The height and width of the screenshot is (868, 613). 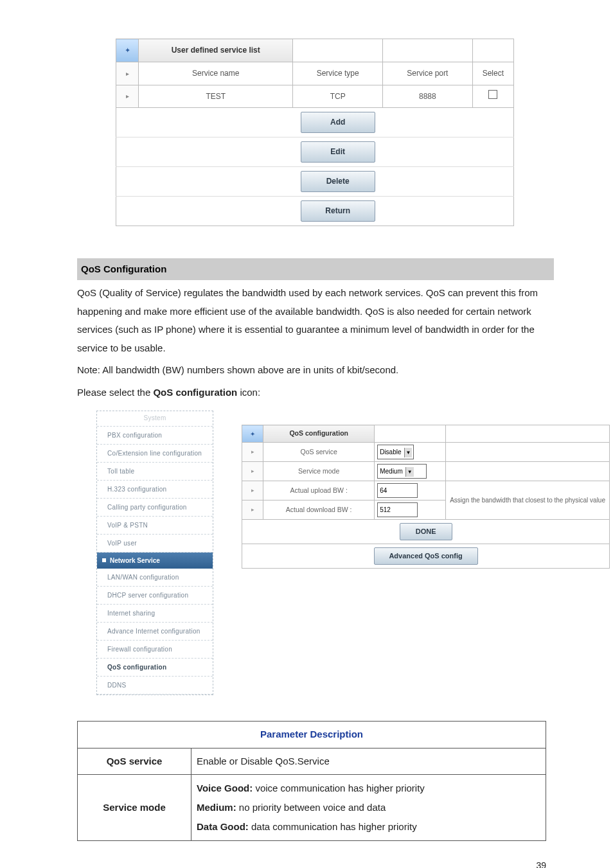 I want to click on add-button: Add, so click(x=338, y=122).